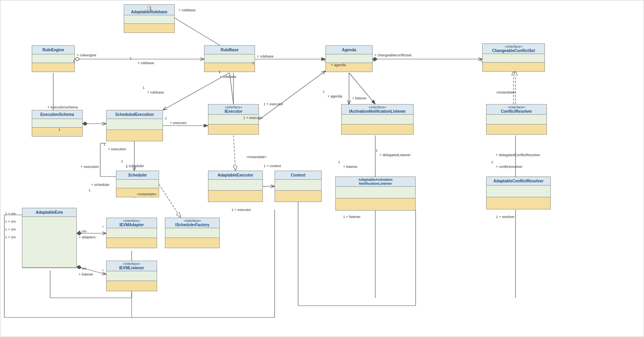 Image resolution: width=644 pixels, height=337 pixels. Describe the element at coordinates (350, 167) in the screenshot. I see `label-listener2: + listener` at that location.